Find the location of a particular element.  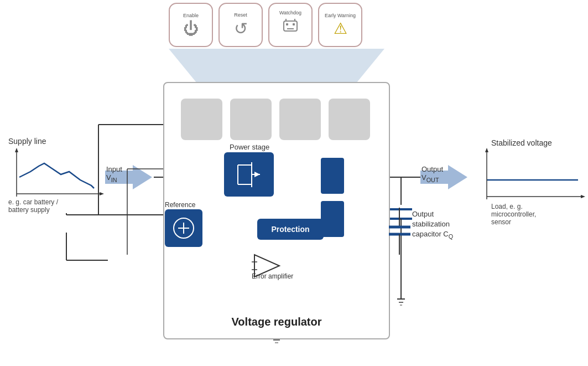

stabilized-voltage-label: Stabilized voltage is located at coordinates (537, 143).